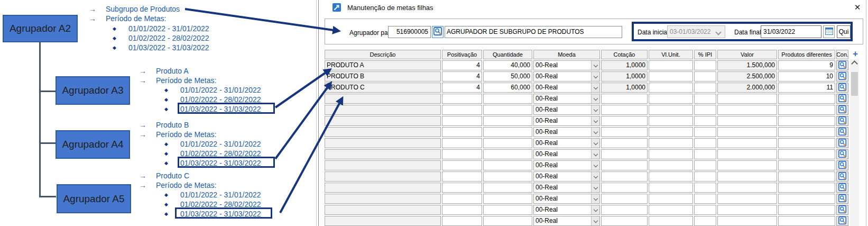  What do you see at coordinates (854, 84) in the screenshot?
I see `scrollbar-thumb` at bounding box center [854, 84].